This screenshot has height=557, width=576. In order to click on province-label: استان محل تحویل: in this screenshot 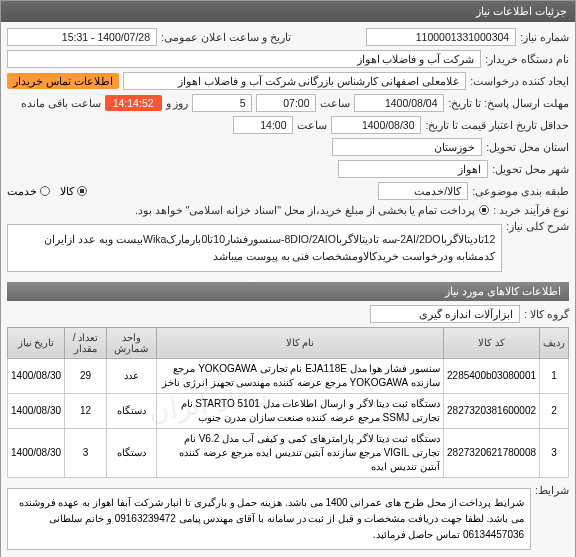, I will do `click(528, 147)`.